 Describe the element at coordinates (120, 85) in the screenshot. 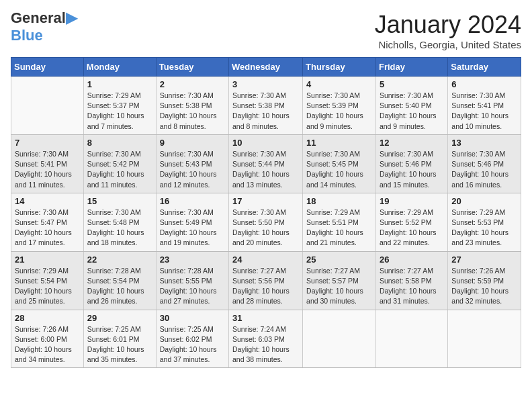

I see `day-number: 1` at that location.